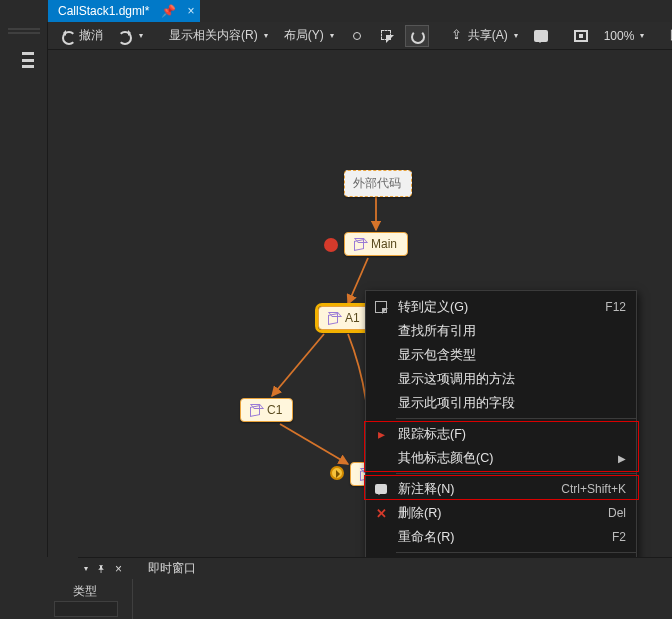  I want to click on ctx-label: 其他标志颜色(C), so click(508, 458).